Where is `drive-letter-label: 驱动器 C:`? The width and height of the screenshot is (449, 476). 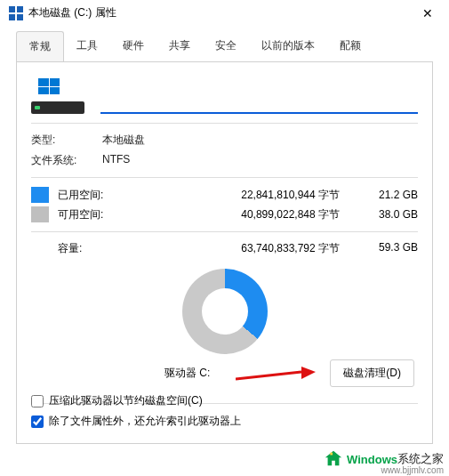 drive-letter-label: 驱动器 C: is located at coordinates (187, 374).